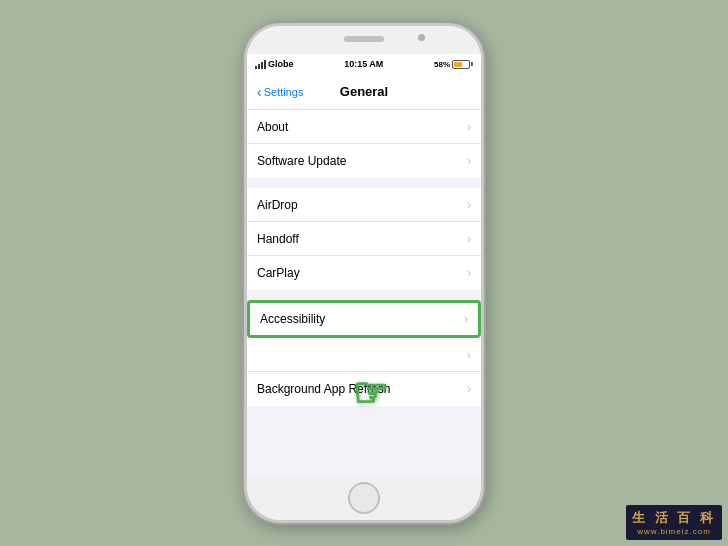 This screenshot has width=728, height=546. Describe the element at coordinates (364, 205) in the screenshot. I see `airdrop-row: AirDrop ›` at that location.